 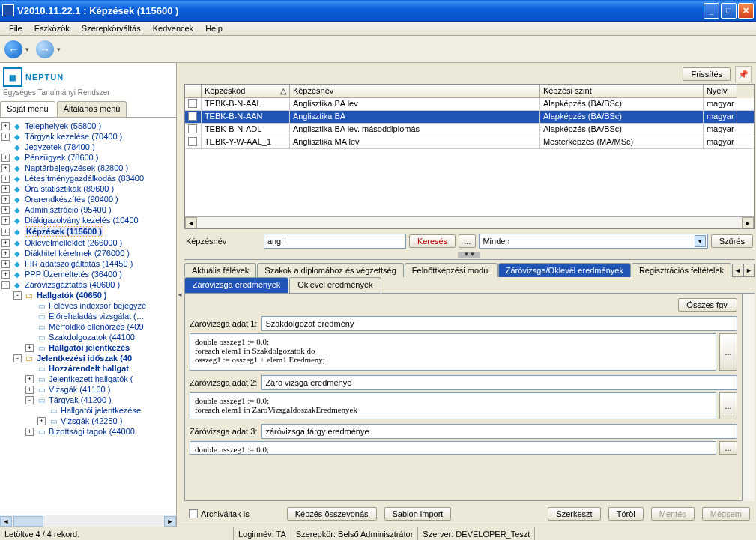 I want to click on tree-item: +◆Diákhitel kérelmek (276000 ), so click(x=88, y=253).